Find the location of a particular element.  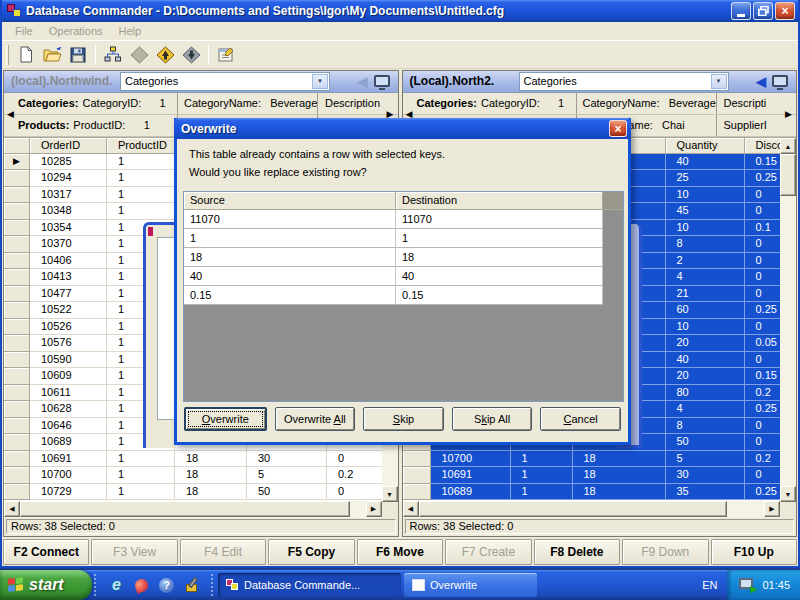

button-cancel: Cancel is located at coordinates (580, 419).